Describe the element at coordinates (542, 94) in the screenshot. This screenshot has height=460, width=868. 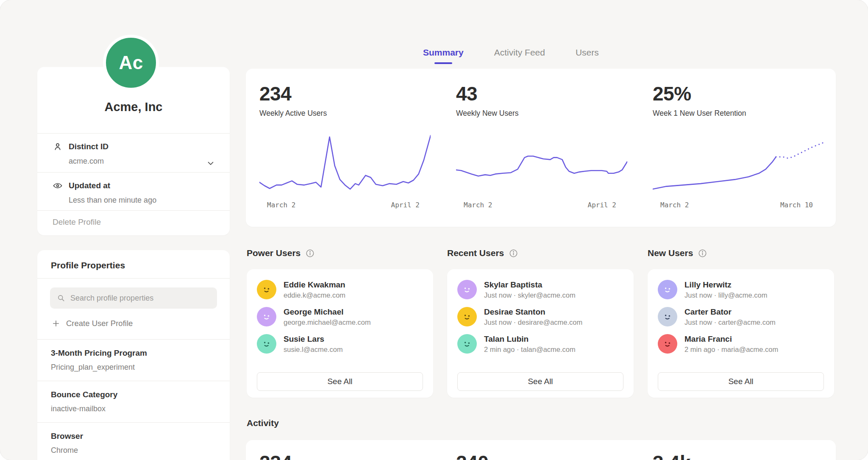
I see `stat-value: 43` at that location.